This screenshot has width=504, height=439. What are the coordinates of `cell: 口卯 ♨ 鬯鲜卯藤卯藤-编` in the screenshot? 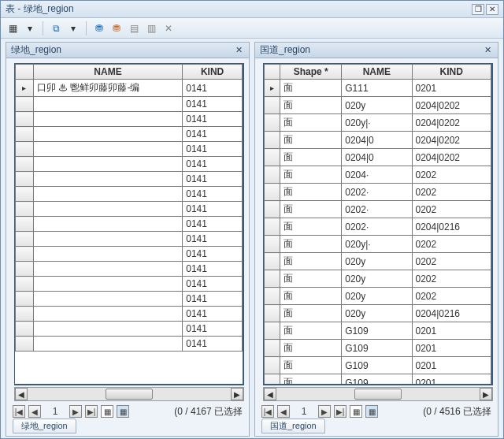 It's located at (107, 88).